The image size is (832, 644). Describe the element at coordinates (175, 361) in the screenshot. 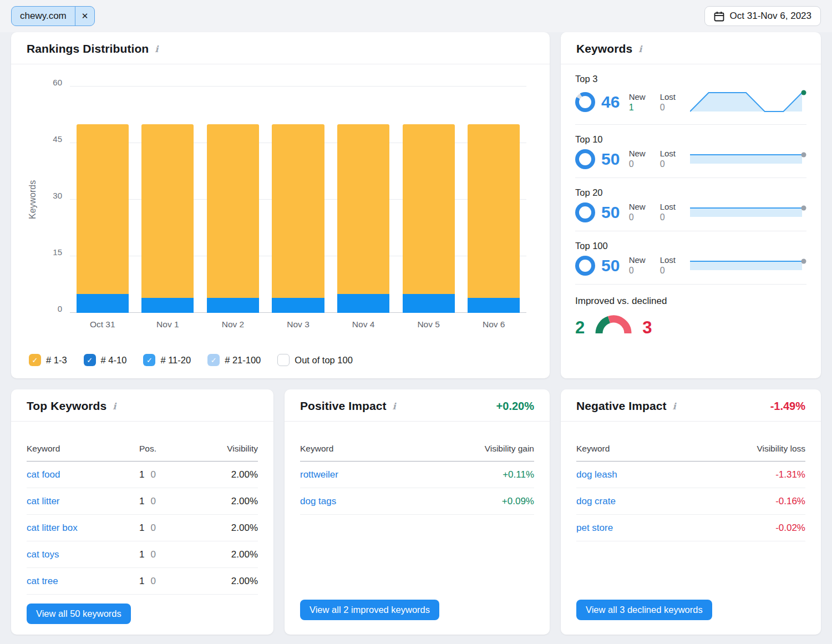

I see `legend-label: # 11-20` at that location.